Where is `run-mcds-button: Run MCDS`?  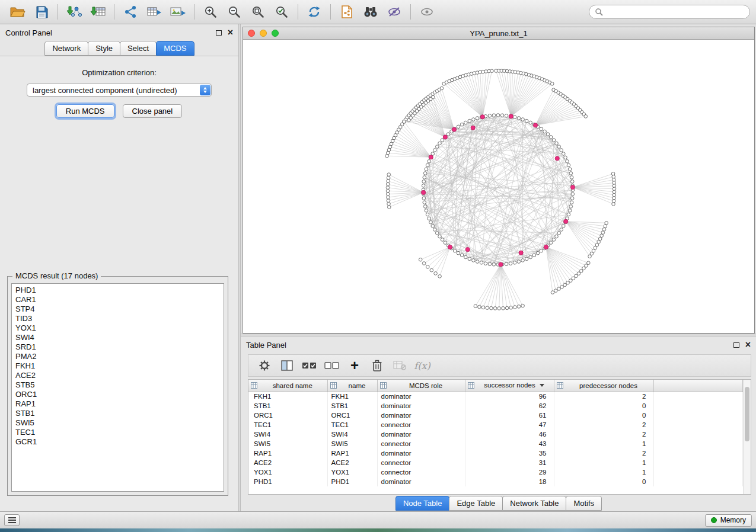 run-mcds-button: Run MCDS is located at coordinates (85, 111).